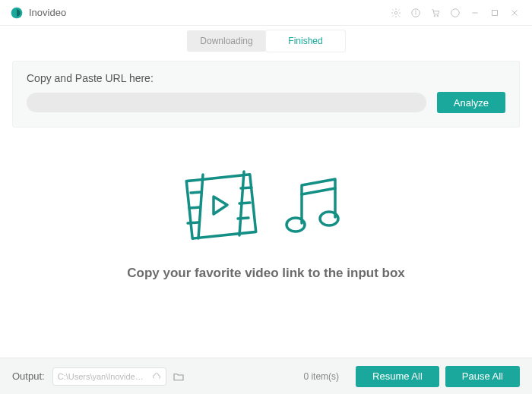 The height and width of the screenshot is (394, 532). Describe the element at coordinates (321, 377) in the screenshot. I see `item-count: 0 item(s)` at that location.